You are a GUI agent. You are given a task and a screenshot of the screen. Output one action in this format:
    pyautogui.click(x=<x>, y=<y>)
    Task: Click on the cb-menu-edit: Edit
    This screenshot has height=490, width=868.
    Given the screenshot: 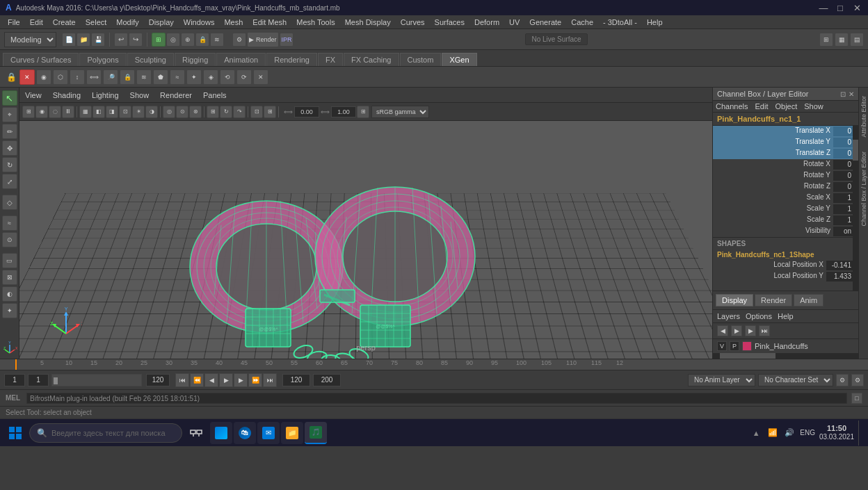 What is the action you would take?
    pyautogui.click(x=761, y=106)
    